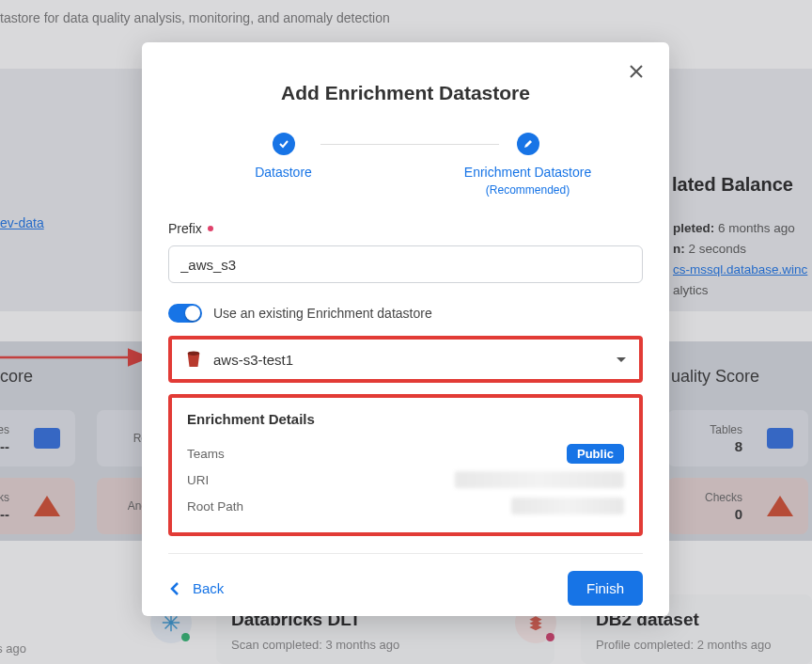 Image resolution: width=812 pixels, height=664 pixels. I want to click on detail-row-root: Root Path, so click(406, 506).